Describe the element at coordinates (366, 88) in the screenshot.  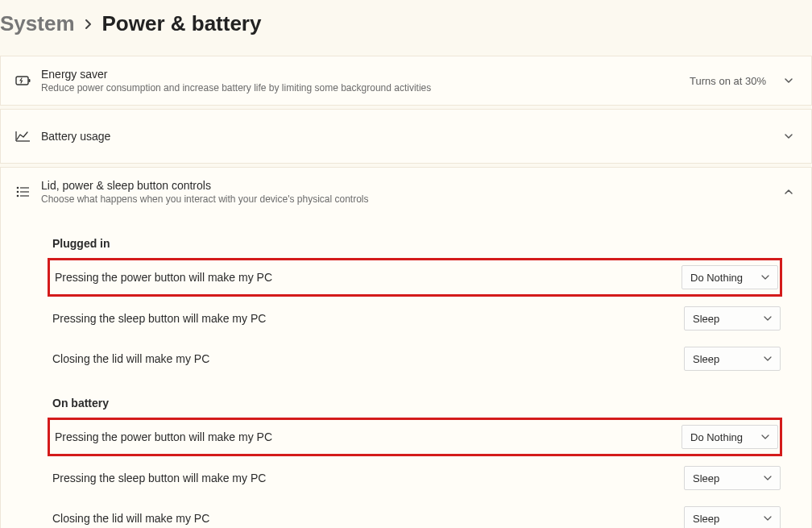
I see `energy-saver-desc: Reduce power consumption and increase ba…` at that location.